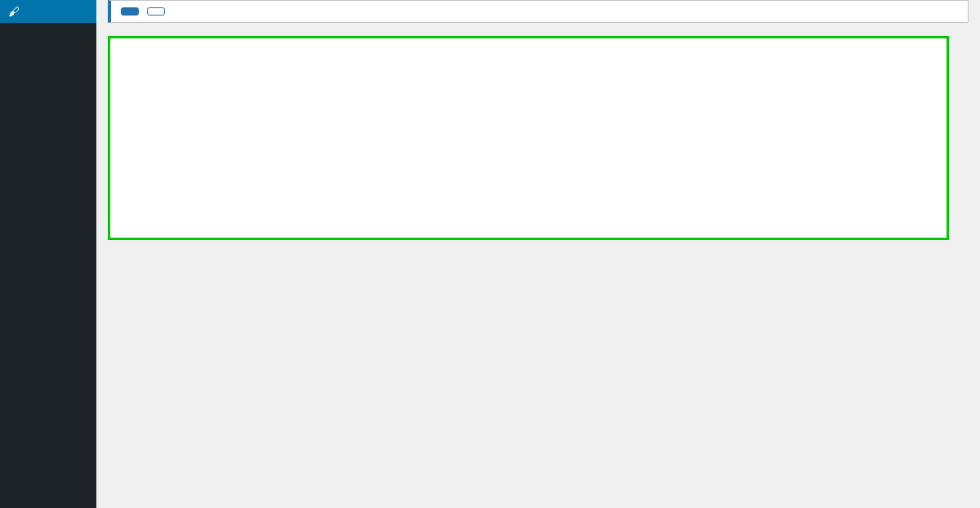 This screenshot has height=508, width=980. Describe the element at coordinates (48, 254) in the screenshot. I see `admin-sidebar: 🖌` at that location.